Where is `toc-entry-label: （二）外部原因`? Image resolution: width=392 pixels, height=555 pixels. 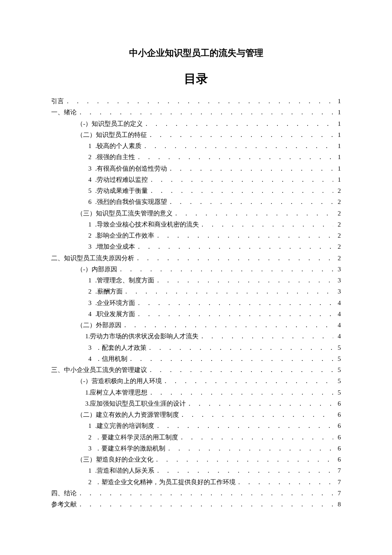 toc-entry-label: （二）外部原因 is located at coordinates (99, 325).